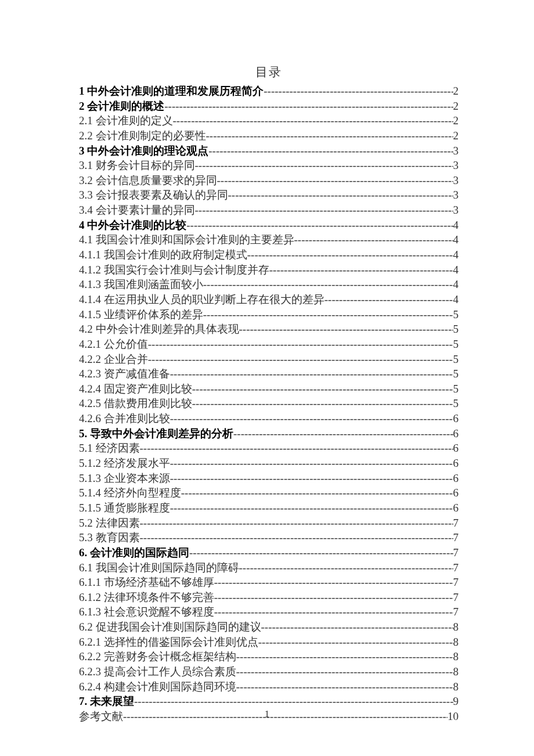 Image resolution: width=534 pixels, height=756 pixels. I want to click on toc-entry-label: 2.1 会计准则的定义, so click(126, 121).